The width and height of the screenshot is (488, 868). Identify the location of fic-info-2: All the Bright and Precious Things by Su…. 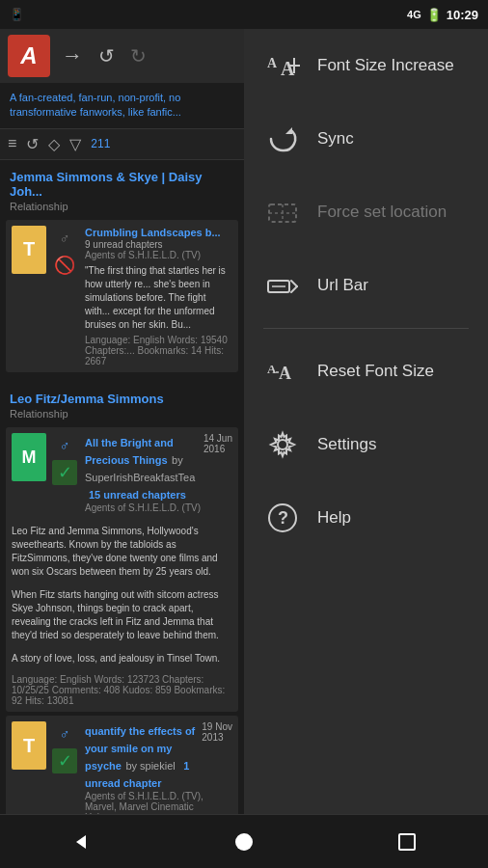
(158, 473).